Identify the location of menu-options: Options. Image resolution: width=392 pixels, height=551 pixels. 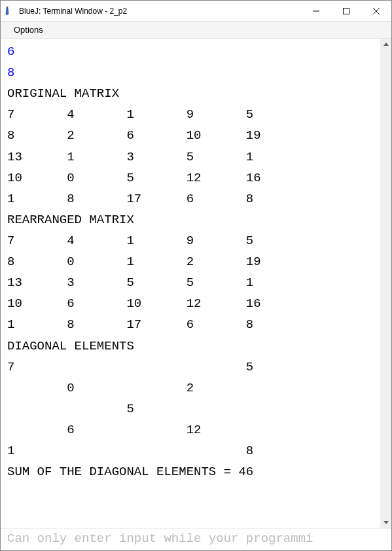
(29, 30).